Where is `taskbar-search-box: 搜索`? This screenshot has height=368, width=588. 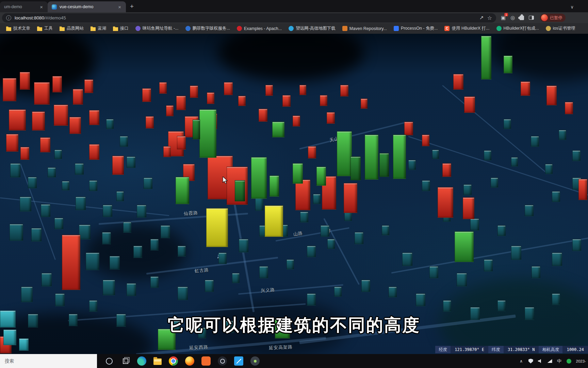
taskbar-search-box: 搜索 is located at coordinates (48, 361).